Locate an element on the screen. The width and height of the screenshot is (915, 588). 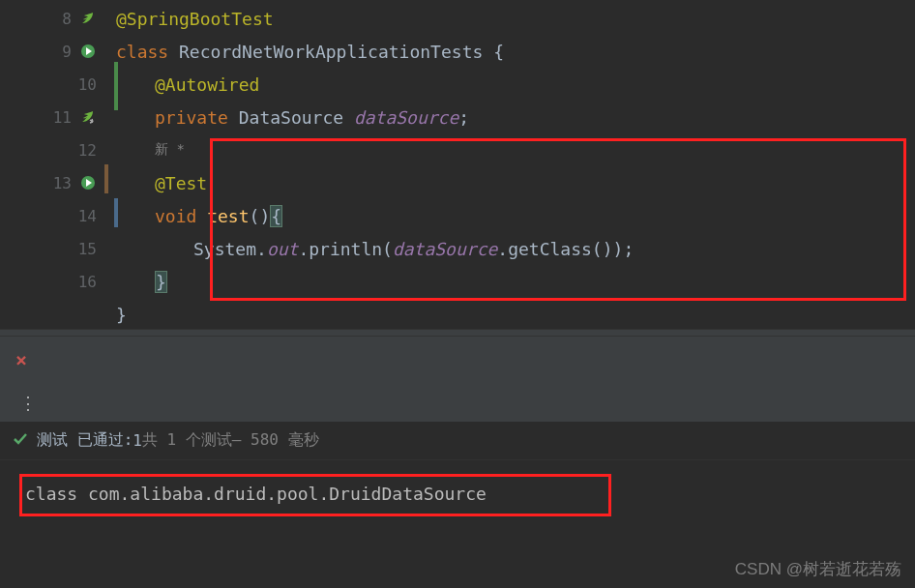
console-toolbar: ⋮ is located at coordinates (458, 402).